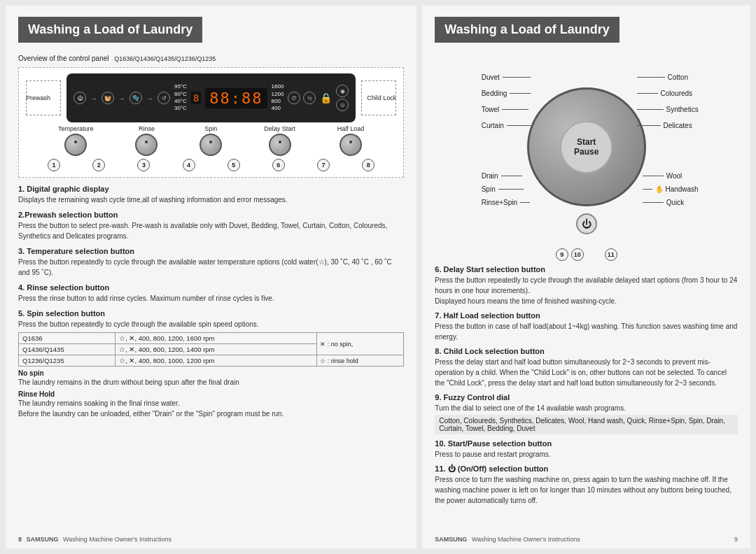 The height and width of the screenshot is (554, 756). I want to click on dial-wheel: Start Pause, so click(587, 147).